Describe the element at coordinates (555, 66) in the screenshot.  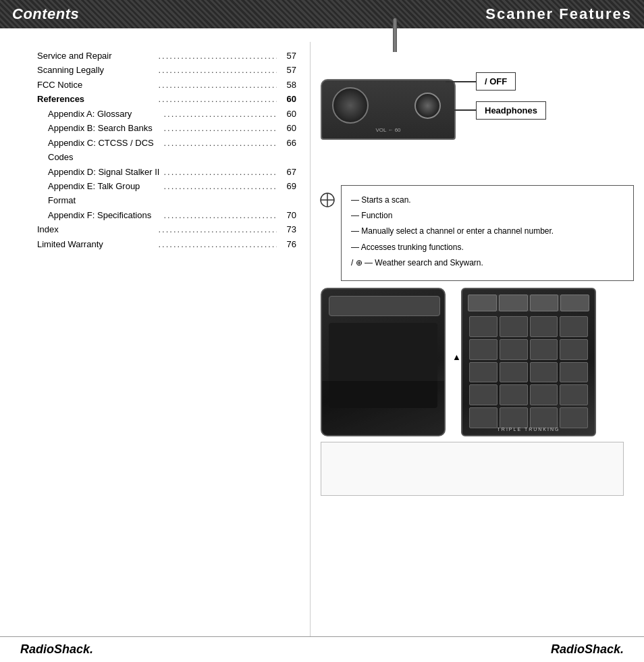
I see `callout-region: / OFF Headphones` at that location.